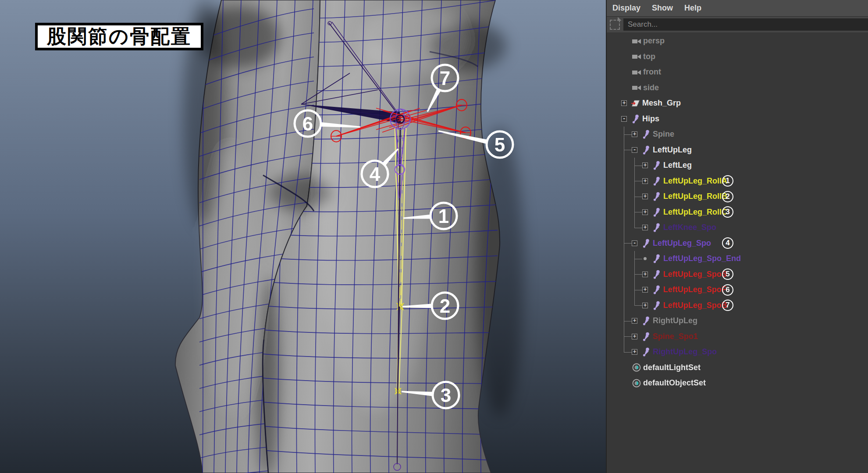  I want to click on outliner-item-label: LeftUpLeg_SpoB, so click(695, 306).